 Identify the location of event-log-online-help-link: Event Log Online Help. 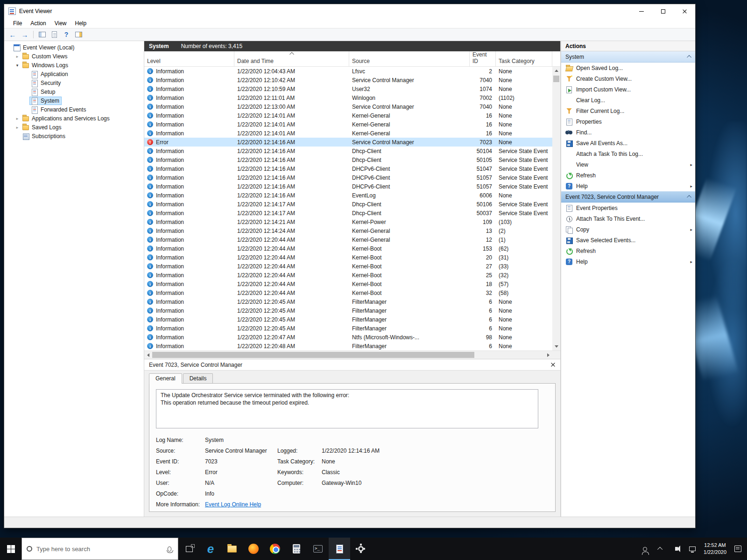
(241, 504).